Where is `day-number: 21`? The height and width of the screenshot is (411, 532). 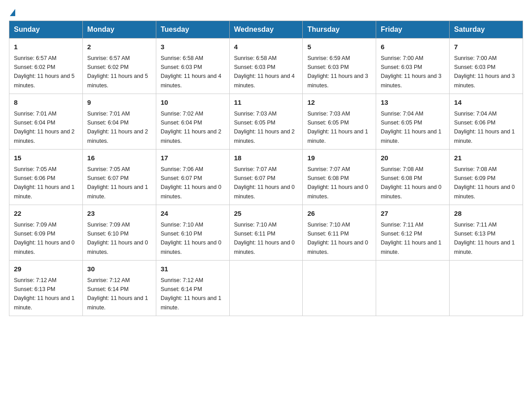 day-number: 21 is located at coordinates (486, 158).